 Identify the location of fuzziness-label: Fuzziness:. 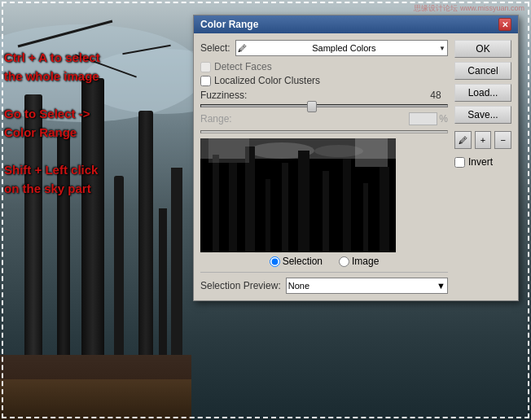
(223, 95).